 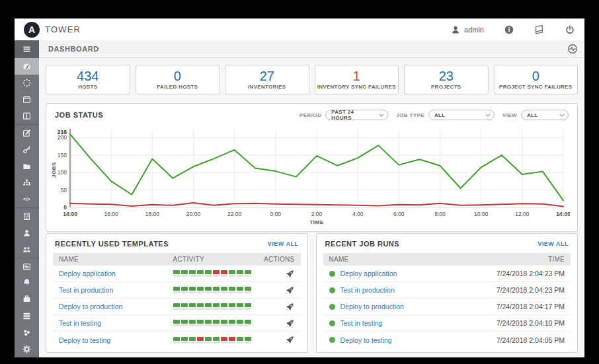 What do you see at coordinates (26, 149) in the screenshot?
I see `sidebar-item-credentials` at bounding box center [26, 149].